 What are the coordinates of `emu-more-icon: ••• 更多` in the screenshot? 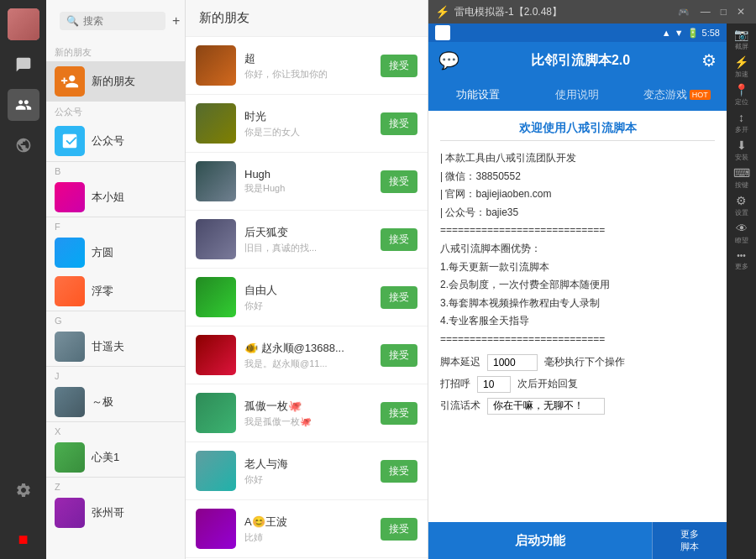 It's located at (742, 261).